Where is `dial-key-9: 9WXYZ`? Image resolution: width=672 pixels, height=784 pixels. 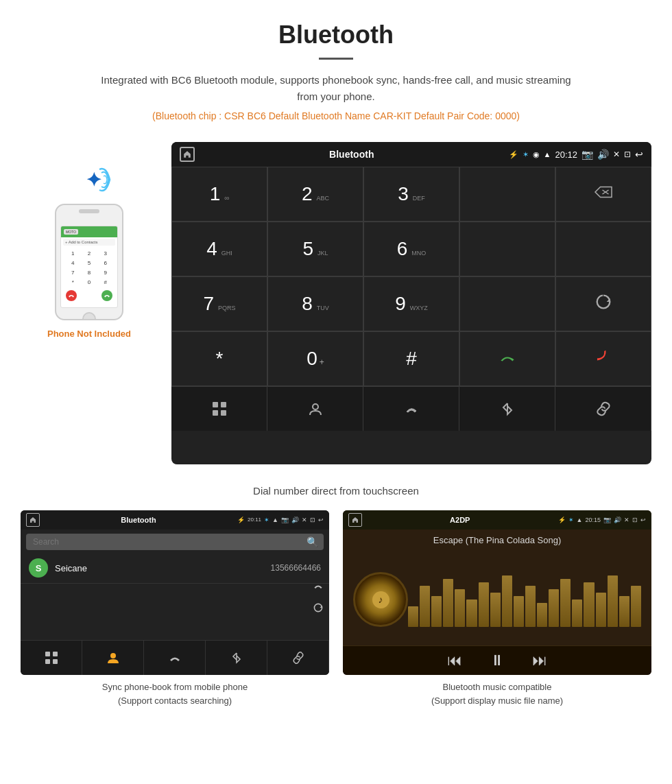 dial-key-9: 9WXYZ is located at coordinates (411, 304).